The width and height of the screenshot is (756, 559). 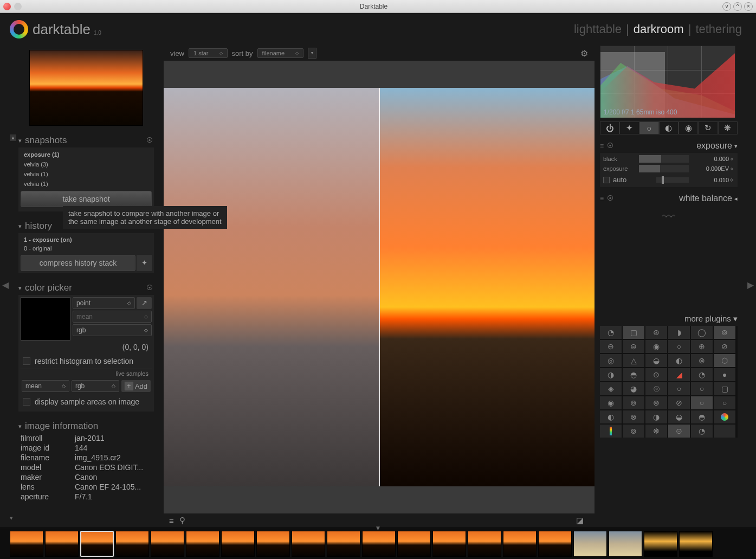 What do you see at coordinates (738, 7) in the screenshot?
I see `window-btn-2: ^` at bounding box center [738, 7].